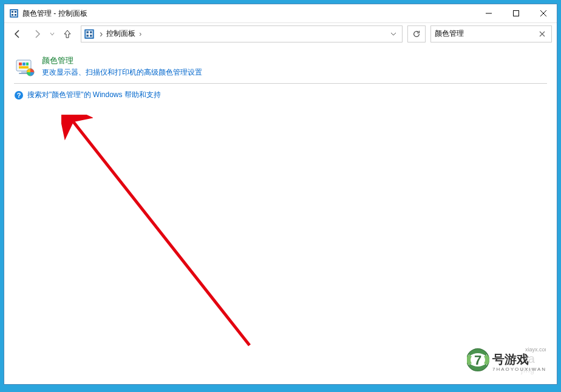  I want to click on close-button, so click(543, 13).